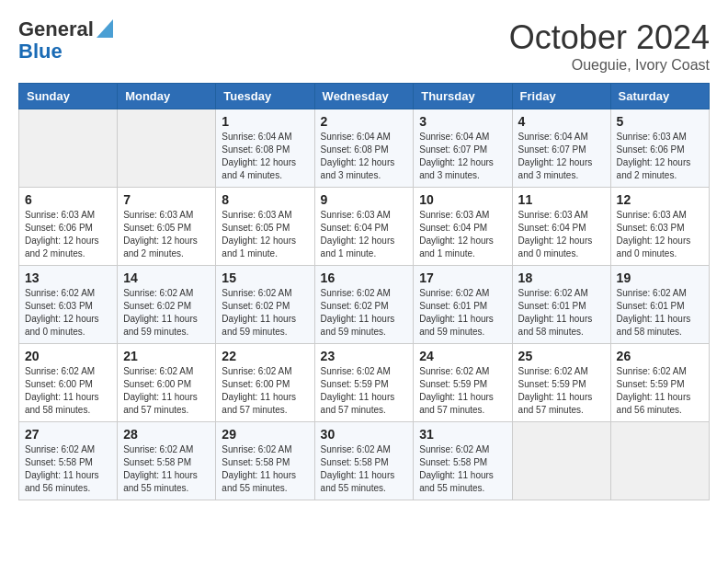  Describe the element at coordinates (660, 356) in the screenshot. I see `day-number: 26` at that location.